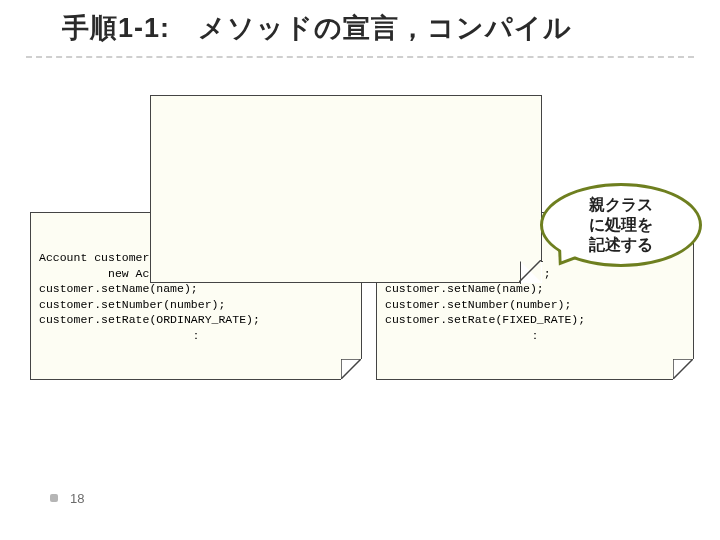 This screenshot has width=720, height=540. I want to click on code-line: customer.setRate(FIXED_RATE);, so click(485, 320).